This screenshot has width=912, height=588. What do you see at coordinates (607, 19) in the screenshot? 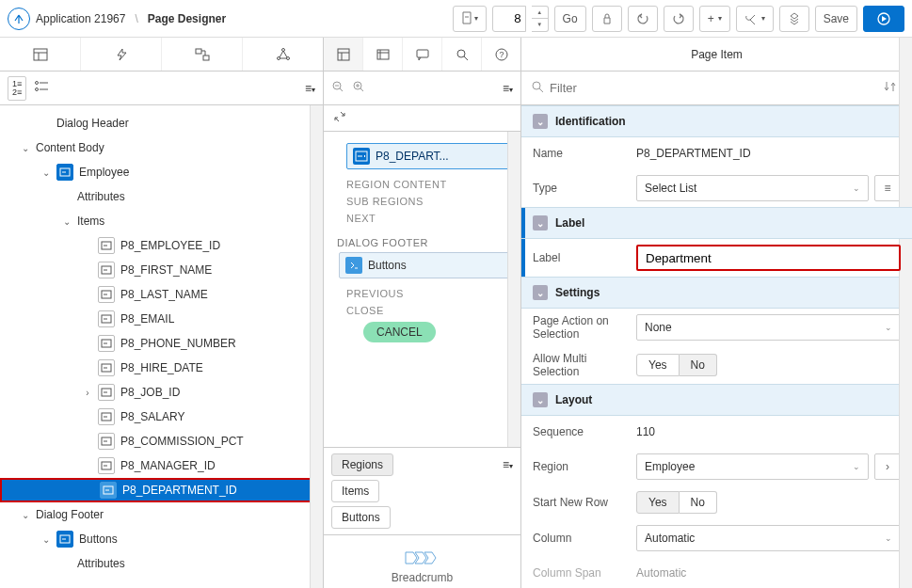
I see `lock-button` at bounding box center [607, 19].